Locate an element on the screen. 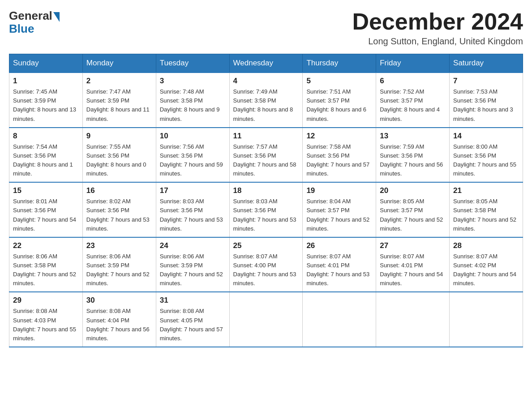  calendar-cell: 6Sunrise: 7:52 AMSunset: 3:57 PMDaylight… is located at coordinates (413, 100).